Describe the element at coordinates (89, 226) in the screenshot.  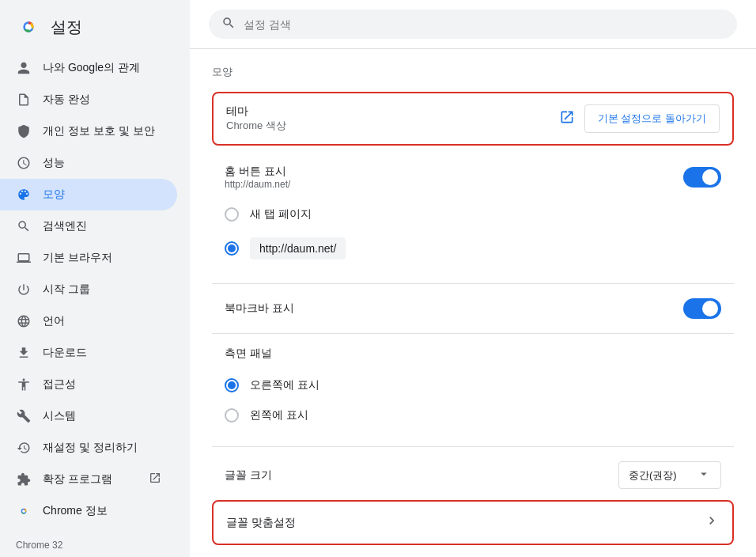
I see `sidebar-item-search: 검색엔진` at that location.